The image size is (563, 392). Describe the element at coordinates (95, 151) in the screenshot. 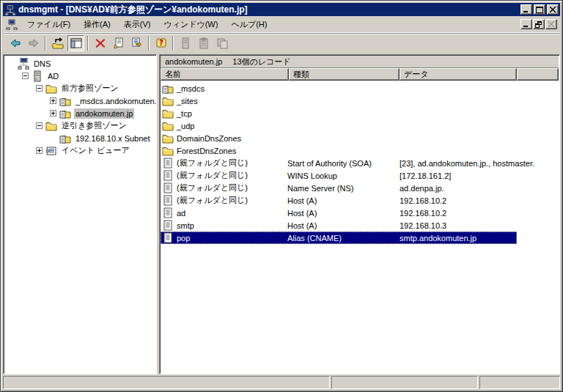

I see `tree-item-label: イベント ビューア` at that location.